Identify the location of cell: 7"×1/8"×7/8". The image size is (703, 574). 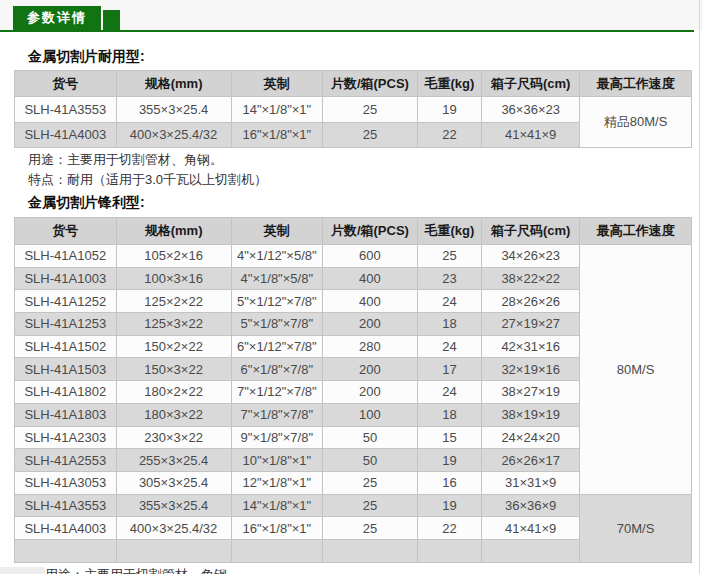
(276, 414).